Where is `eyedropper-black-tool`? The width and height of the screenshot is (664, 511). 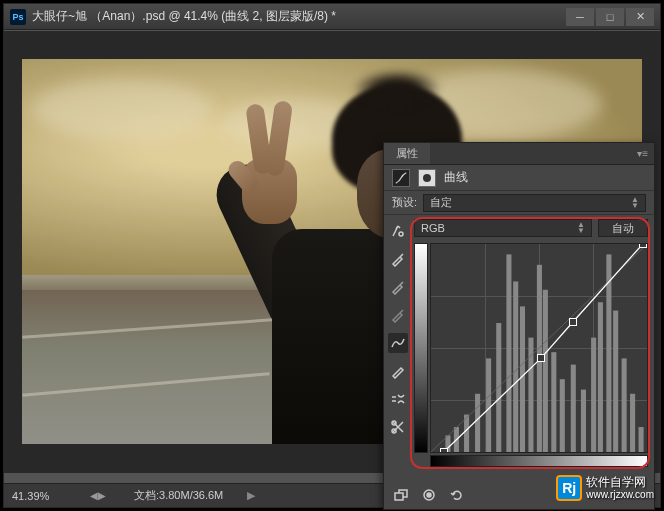 eyedropper-black-tool is located at coordinates (398, 259).